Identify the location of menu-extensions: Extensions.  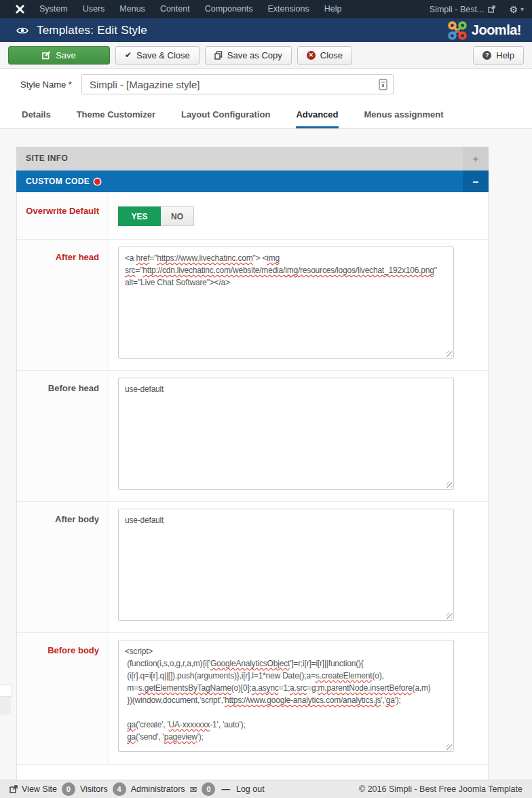
(289, 10).